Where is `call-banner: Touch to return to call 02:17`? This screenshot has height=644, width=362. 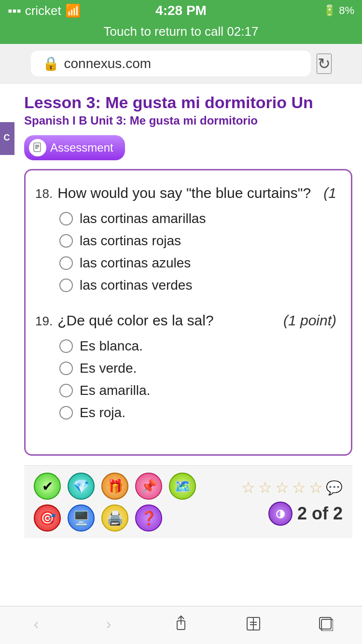 call-banner: Touch to return to call 02:17 is located at coordinates (181, 33).